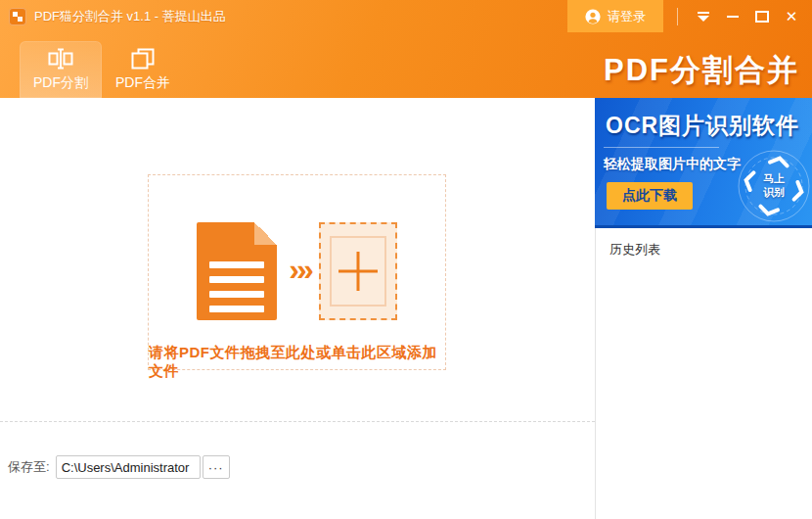  What do you see at coordinates (297, 362) in the screenshot?
I see `dropzone-caption: 请将PDF文件拖拽至此处或单击此区域添加文件` at bounding box center [297, 362].